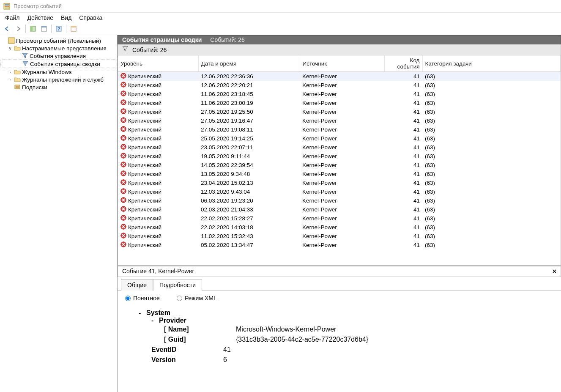  What do you see at coordinates (44, 29) in the screenshot?
I see `properties-button` at bounding box center [44, 29].